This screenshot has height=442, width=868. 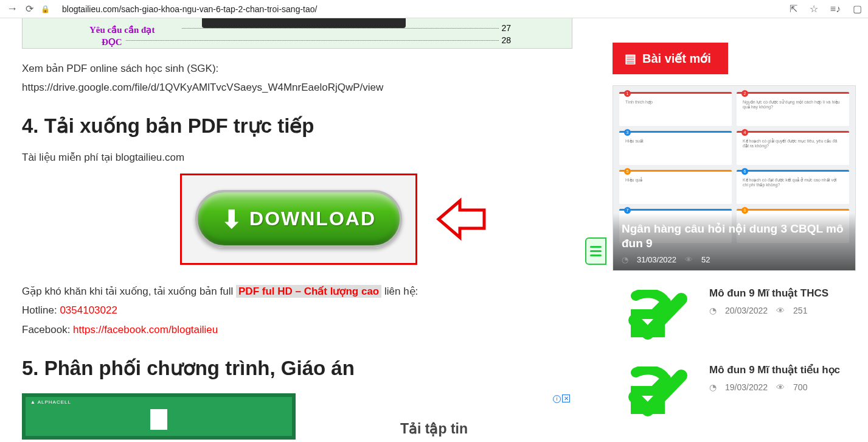 What do you see at coordinates (434, 9) in the screenshot?
I see `browser-toolbar: → ⟳ 🔒 blogtailieu.com/sach-giao-khoa-ngu…` at bounding box center [434, 9].